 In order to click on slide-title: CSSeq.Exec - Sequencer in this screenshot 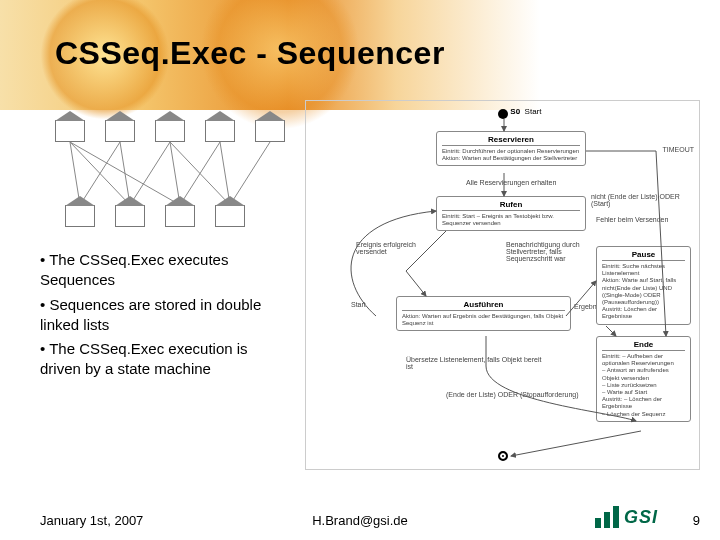, I will do `click(250, 54)`.